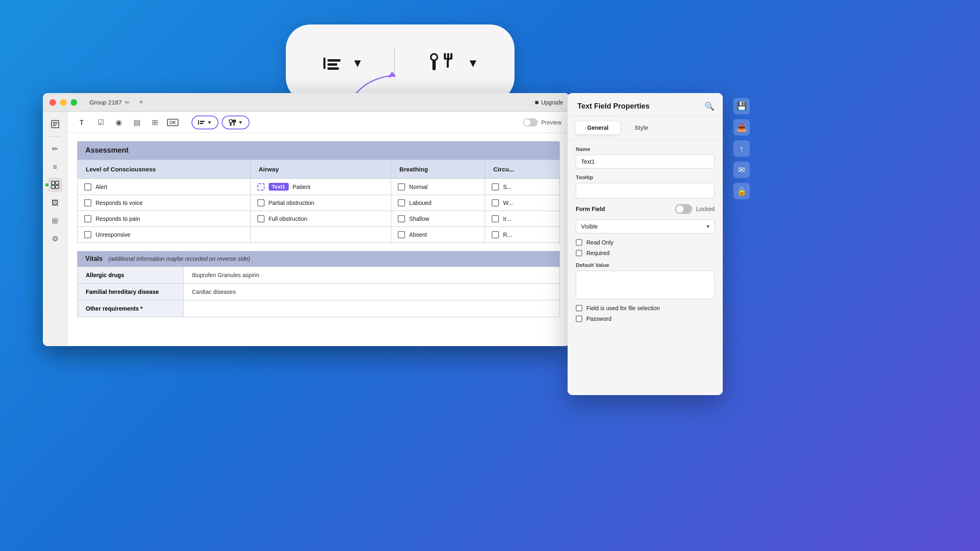 Image resolution: width=980 pixels, height=551 pixels. What do you see at coordinates (523, 235) in the screenshot?
I see `cell-r: R...` at bounding box center [523, 235].